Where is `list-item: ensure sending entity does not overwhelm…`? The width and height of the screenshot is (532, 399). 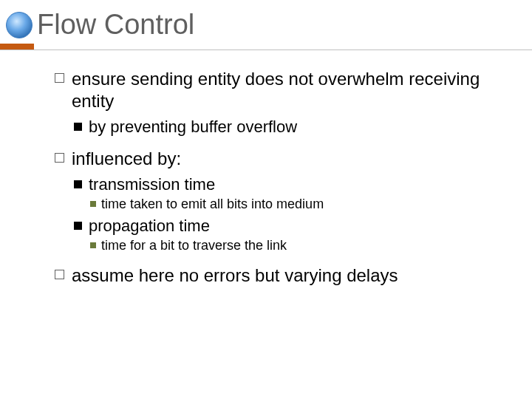
list-item: ensure sending entity does not overwhelm… is located at coordinates (280, 103).